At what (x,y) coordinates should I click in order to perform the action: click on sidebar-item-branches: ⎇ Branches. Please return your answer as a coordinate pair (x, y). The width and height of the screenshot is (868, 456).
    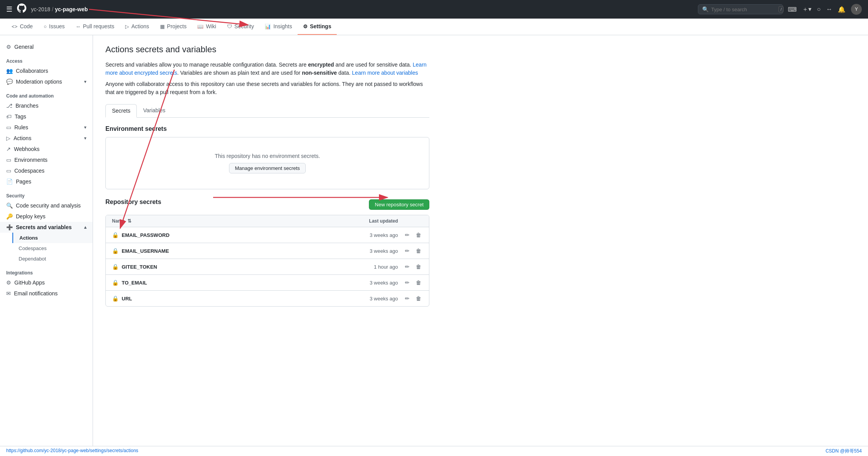
    Looking at the image, I should click on (46, 106).